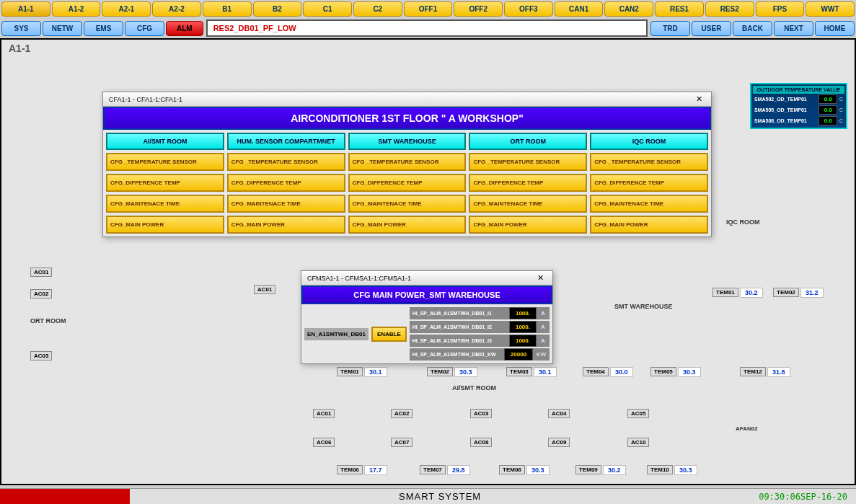 This screenshot has height=504, width=856. I want to click on nav-ems: EMS, so click(104, 29).